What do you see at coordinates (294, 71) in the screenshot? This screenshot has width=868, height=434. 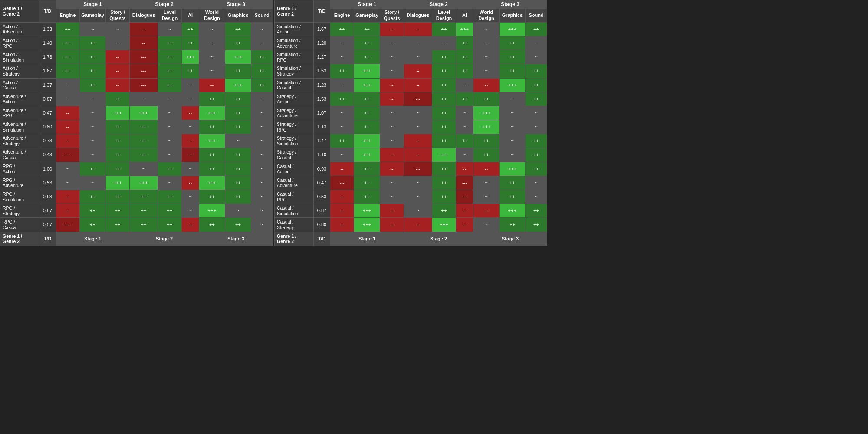 I see `genre-cell: Simulation /Strategy` at bounding box center [294, 71].